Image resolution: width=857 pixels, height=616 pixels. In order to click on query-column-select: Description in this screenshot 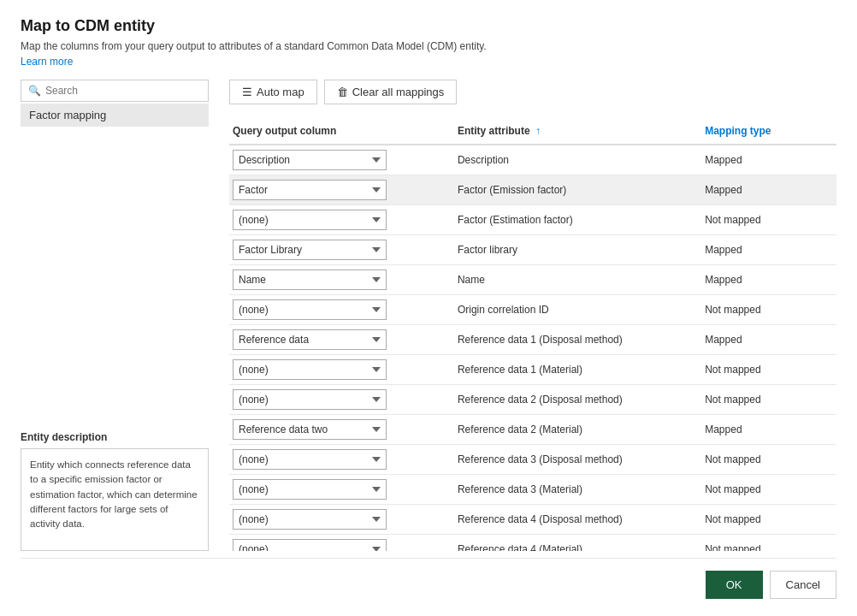, I will do `click(310, 160)`.